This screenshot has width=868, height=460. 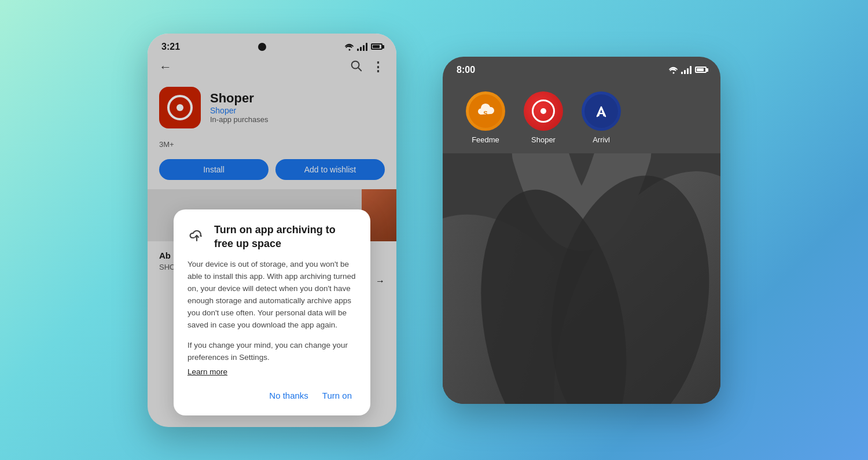 I want to click on status-time-right: 8:00, so click(x=466, y=70).